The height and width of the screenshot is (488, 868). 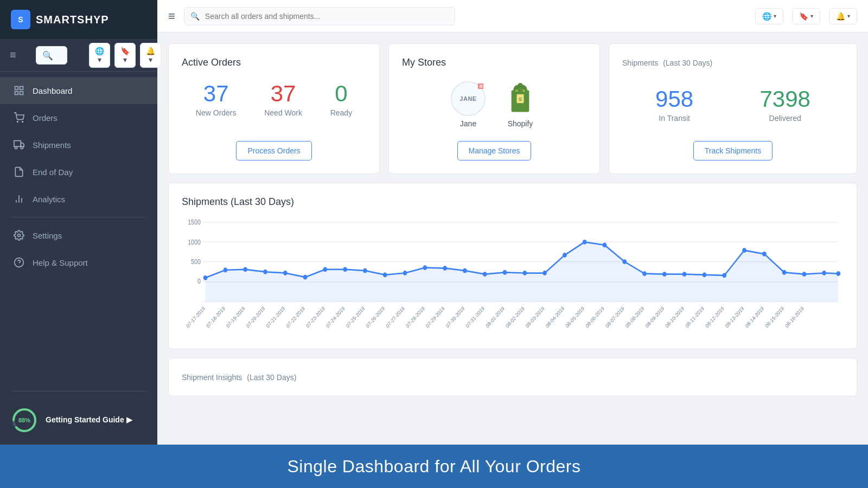 I want to click on svg-text: 1000, so click(x=194, y=242).